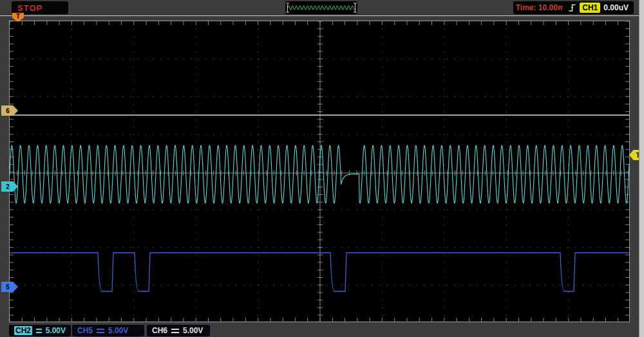 This screenshot has width=644, height=337. What do you see at coordinates (598, 8) in the screenshot?
I see `trigger-readout: CH1 0.00uV` at bounding box center [598, 8].